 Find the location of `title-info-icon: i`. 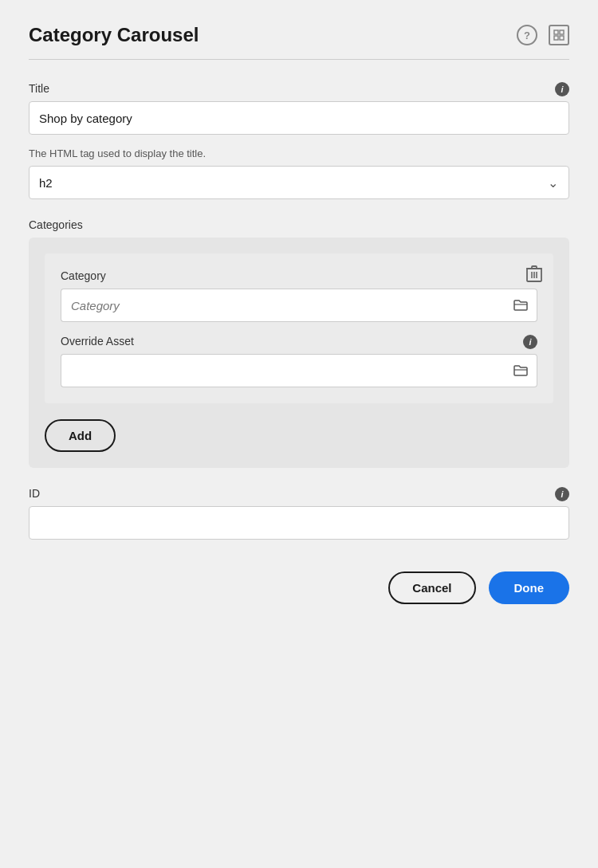

title-info-icon: i is located at coordinates (562, 89).